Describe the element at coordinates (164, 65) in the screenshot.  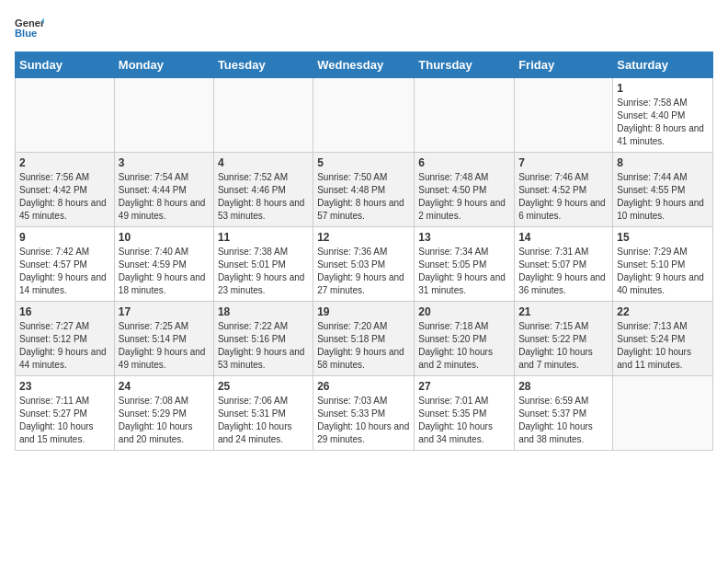
I see `weekday-header-monday: Monday` at that location.